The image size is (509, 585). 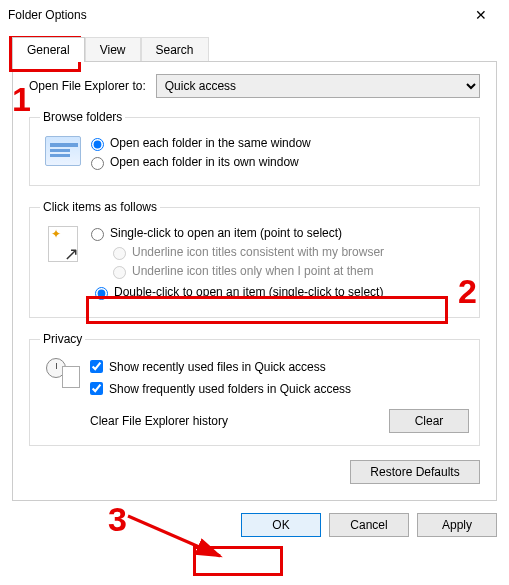 I want to click on dialog-footer: OK Cancel Apply, so click(x=254, y=531).